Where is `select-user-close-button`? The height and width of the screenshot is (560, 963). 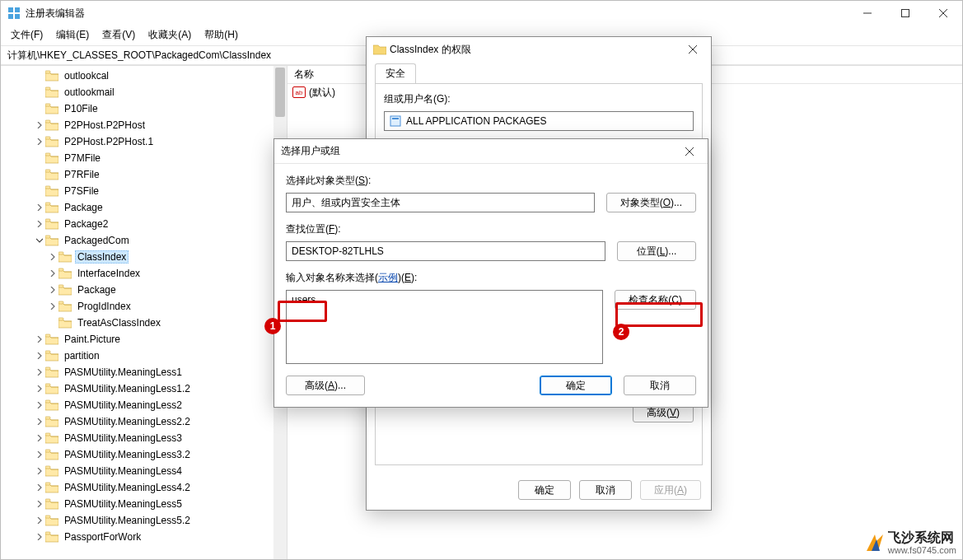
select-user-close-button is located at coordinates (690, 152).